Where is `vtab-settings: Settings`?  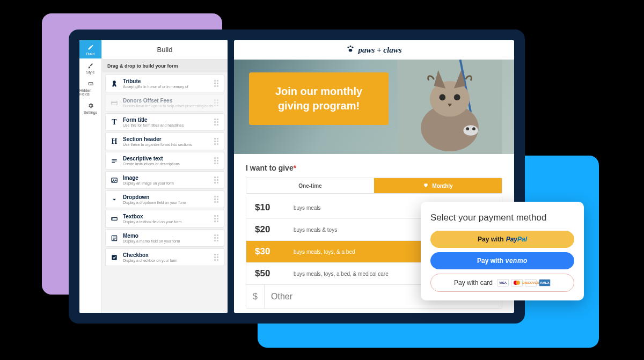
vtab-settings: Settings is located at coordinates (90, 108).